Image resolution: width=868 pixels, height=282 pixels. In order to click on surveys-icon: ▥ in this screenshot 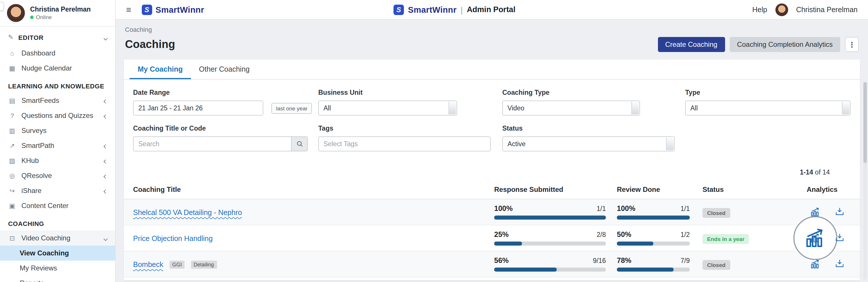, I will do `click(12, 131)`.